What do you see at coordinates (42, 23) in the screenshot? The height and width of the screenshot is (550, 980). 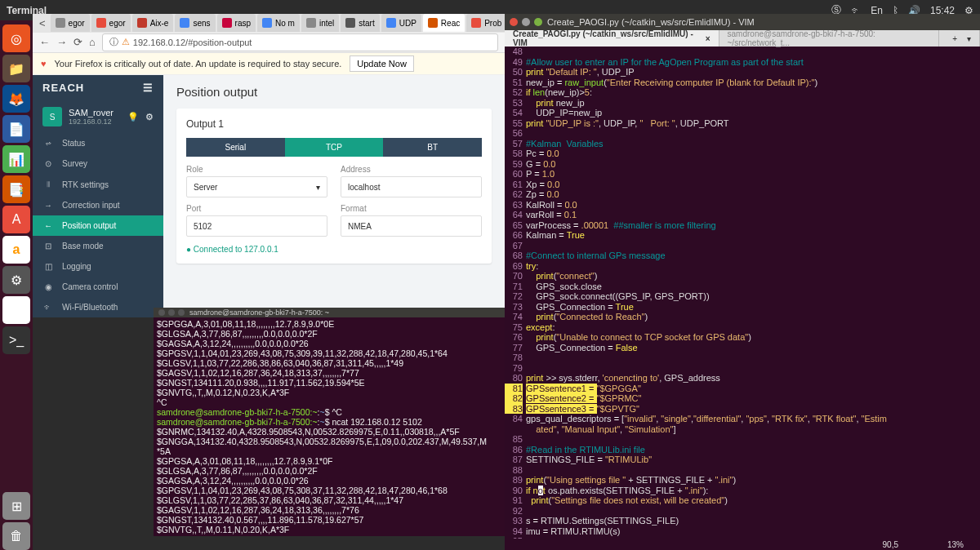 I see `back-tab-chevron: <` at bounding box center [42, 23].